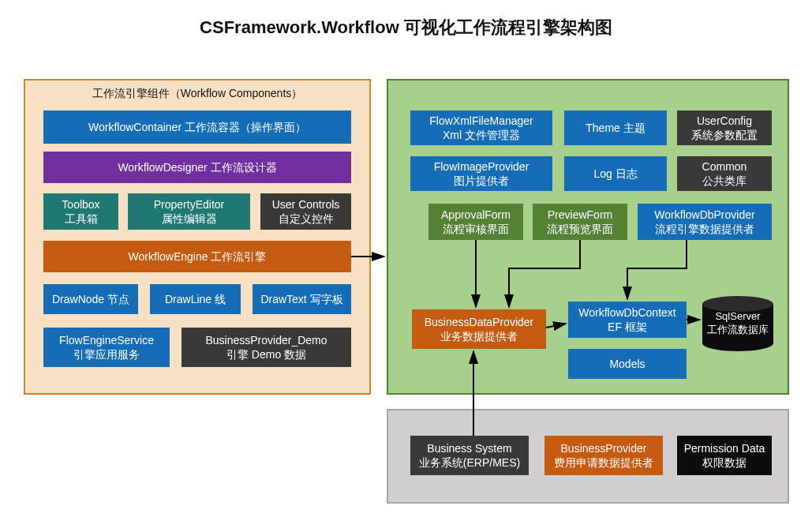  What do you see at coordinates (724, 181) in the screenshot?
I see `box-common-l2: 公共类库` at bounding box center [724, 181].